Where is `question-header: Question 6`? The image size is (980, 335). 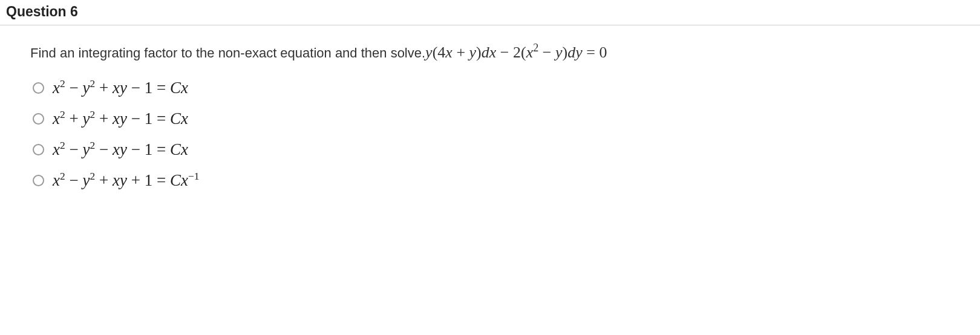
question-header: Question 6 is located at coordinates (490, 13).